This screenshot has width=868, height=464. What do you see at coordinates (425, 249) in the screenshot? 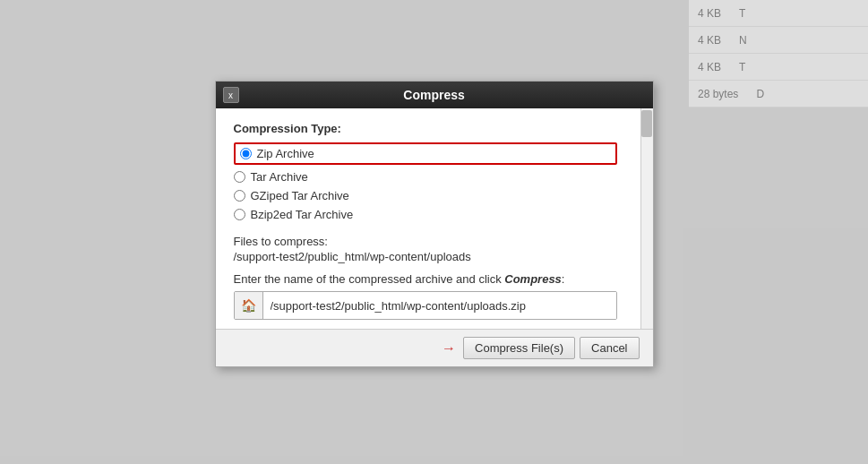
I see `files-section: Files to compress: /support-test2/public…` at bounding box center [425, 249].